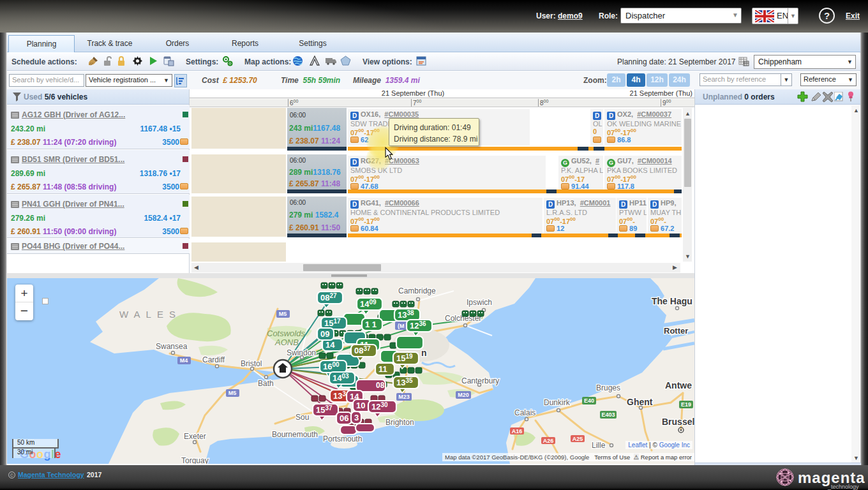  I want to click on svg-text: Bournemouth, so click(295, 434).